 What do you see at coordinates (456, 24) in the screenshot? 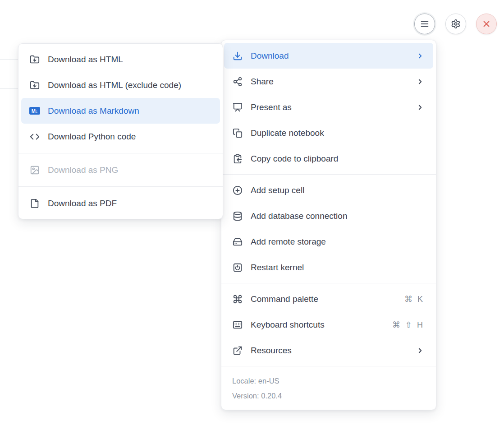
I see `settings-button` at bounding box center [456, 24].